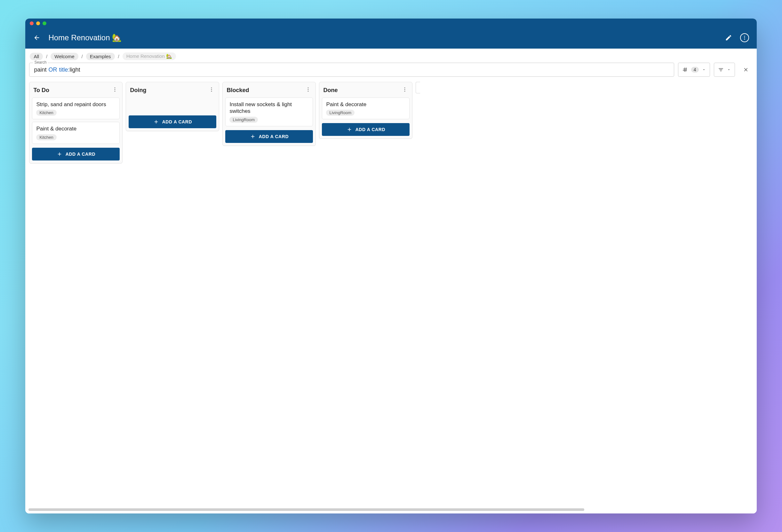 This screenshot has width=782, height=532. I want to click on window-minimize-button, so click(38, 24).